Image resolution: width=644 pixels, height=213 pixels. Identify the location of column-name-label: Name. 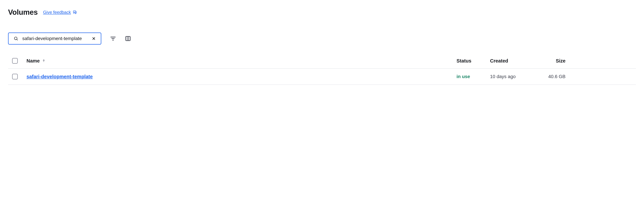
(33, 61).